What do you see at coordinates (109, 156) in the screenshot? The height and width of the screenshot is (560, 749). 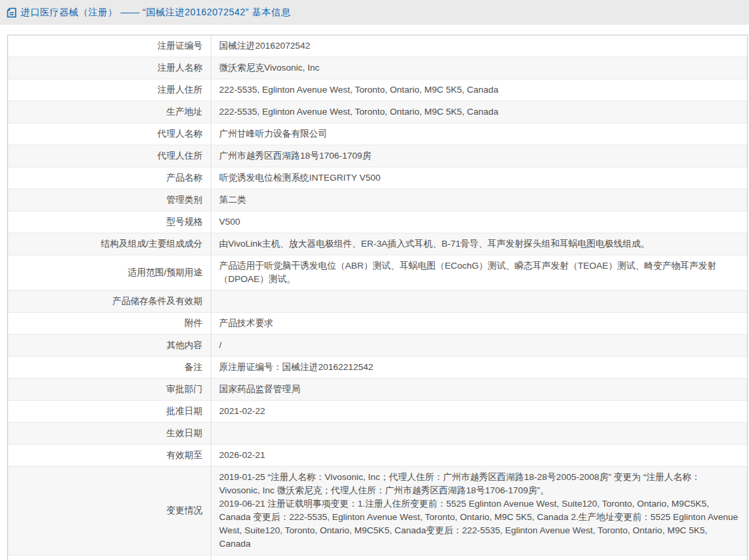 I see `row-label: 代理人住所` at bounding box center [109, 156].